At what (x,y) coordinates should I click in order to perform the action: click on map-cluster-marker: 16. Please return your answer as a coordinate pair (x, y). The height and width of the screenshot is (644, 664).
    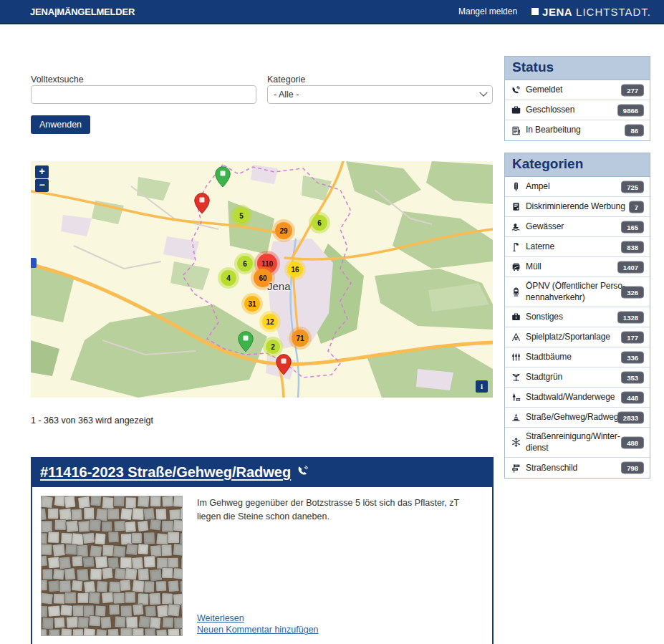
    Looking at the image, I should click on (295, 269).